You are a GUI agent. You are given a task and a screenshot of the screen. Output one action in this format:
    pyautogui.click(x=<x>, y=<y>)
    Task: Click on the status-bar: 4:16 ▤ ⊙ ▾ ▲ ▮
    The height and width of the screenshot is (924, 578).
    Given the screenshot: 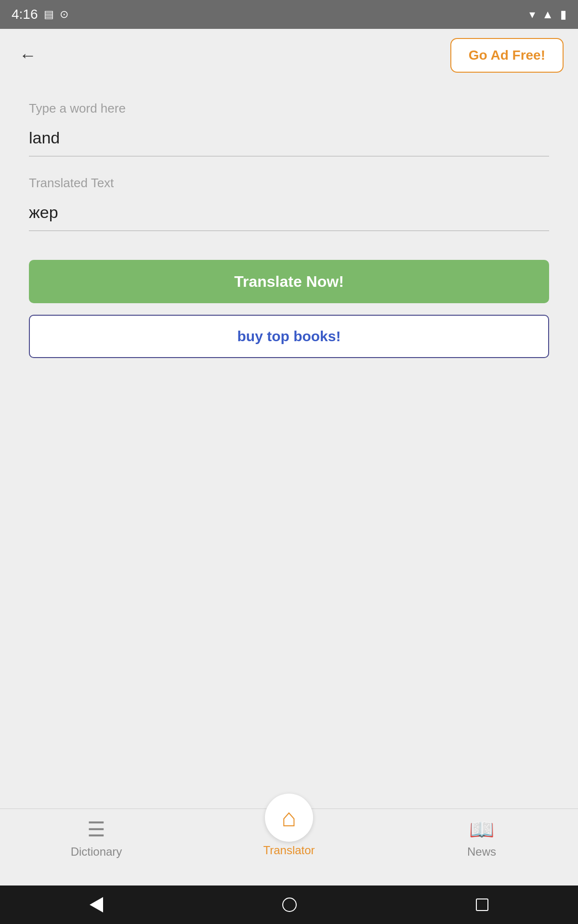 What is the action you would take?
    pyautogui.click(x=289, y=14)
    